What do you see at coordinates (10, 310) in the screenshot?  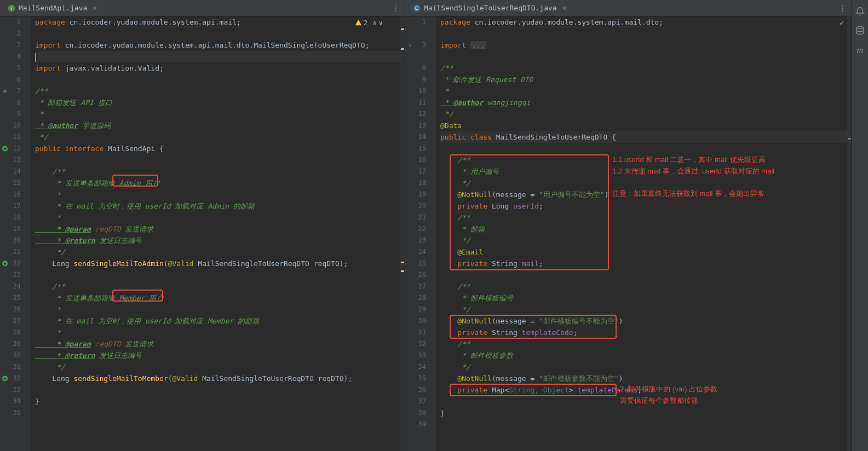 I see `line-number: 26` at bounding box center [10, 310].